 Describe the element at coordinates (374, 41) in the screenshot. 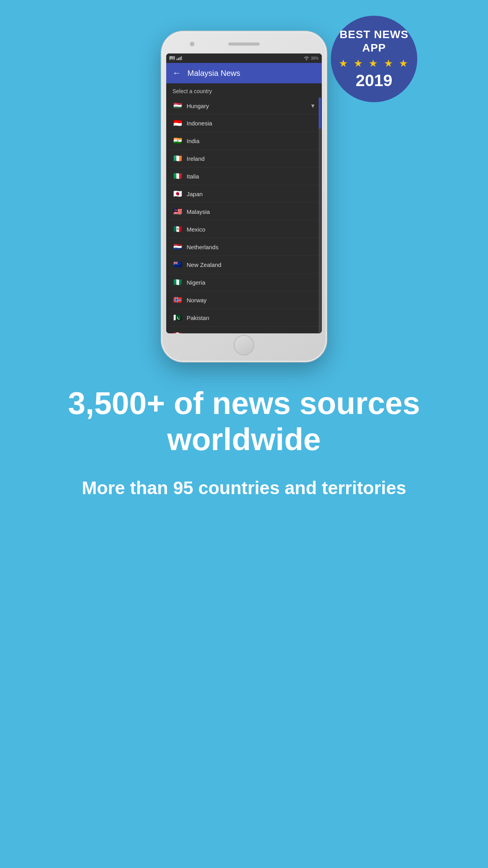

I see `badge-title: BEST NEWS APP` at that location.